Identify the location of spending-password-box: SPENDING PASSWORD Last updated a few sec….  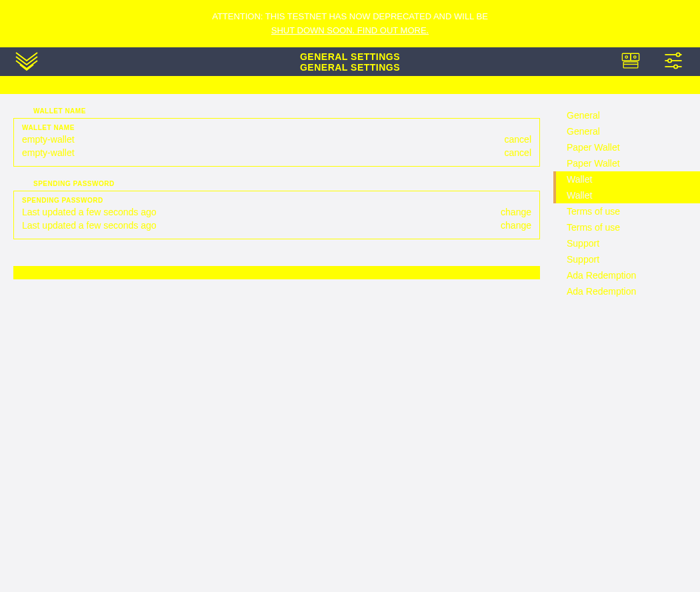
(277, 215).